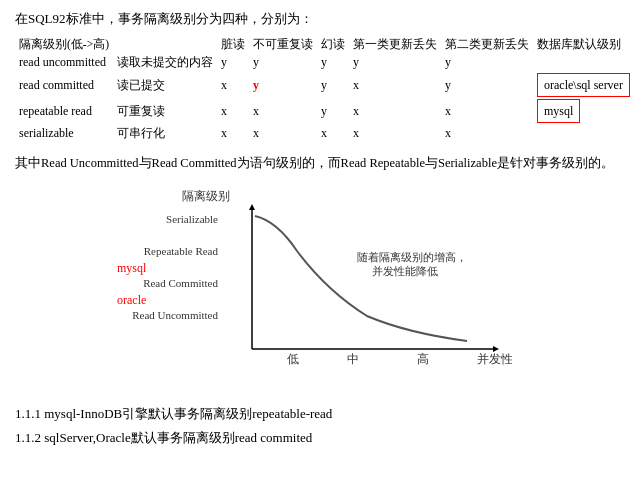 The height and width of the screenshot is (500, 644). What do you see at coordinates (64, 62) in the screenshot?
I see `table-cell: read uncommitted` at bounding box center [64, 62].